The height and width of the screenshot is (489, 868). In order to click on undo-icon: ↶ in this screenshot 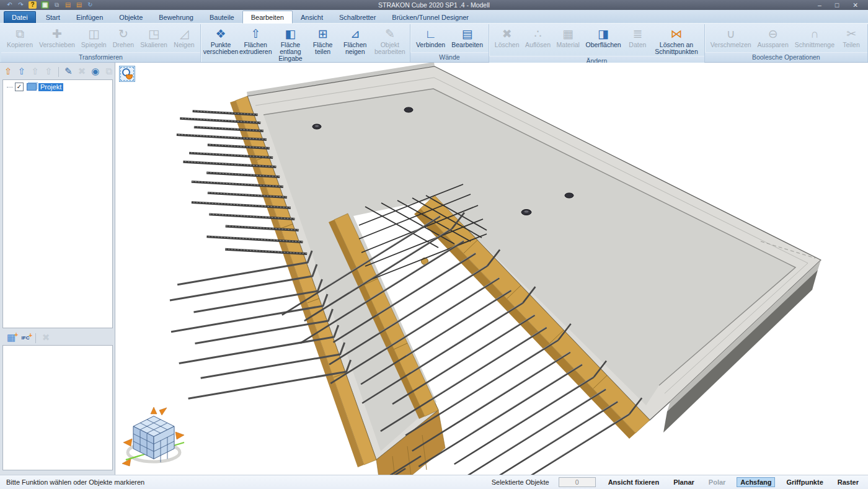, I will do `click(10, 5)`.